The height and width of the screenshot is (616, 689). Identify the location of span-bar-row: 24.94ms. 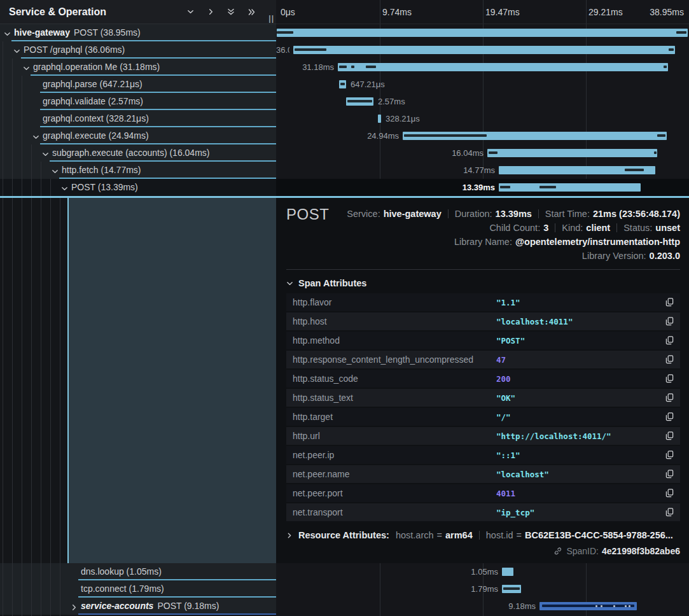
(482, 136).